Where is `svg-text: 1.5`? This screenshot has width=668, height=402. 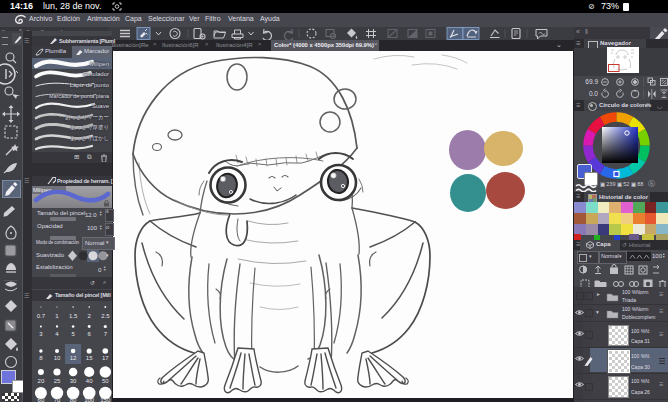 svg-text: 1.5 is located at coordinates (74, 316).